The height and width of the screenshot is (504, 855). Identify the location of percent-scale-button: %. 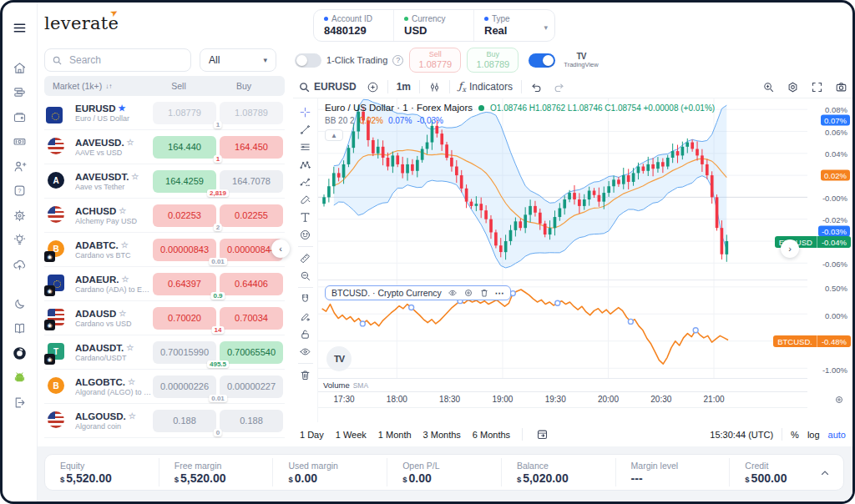
(795, 435).